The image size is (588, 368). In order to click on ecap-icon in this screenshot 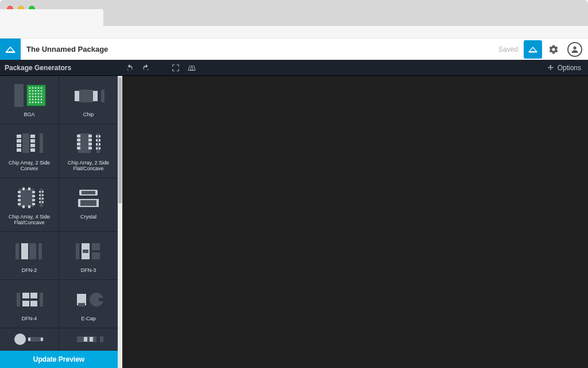, I will do `click(88, 300)`.